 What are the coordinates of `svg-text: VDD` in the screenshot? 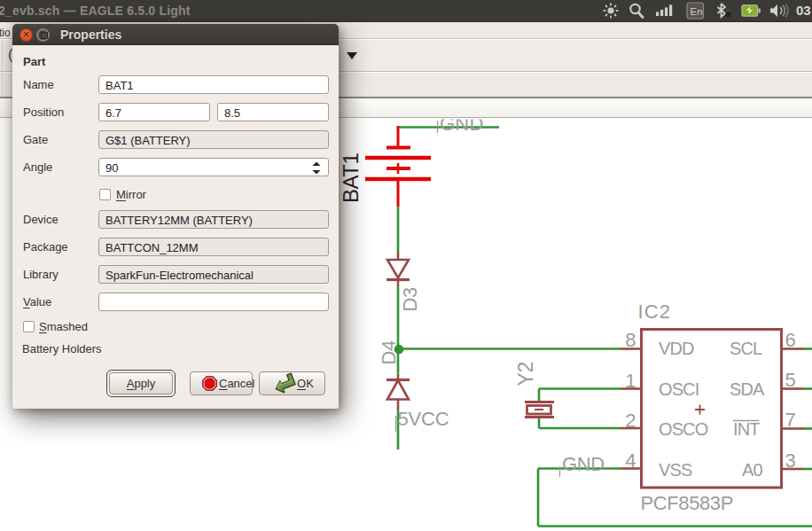 It's located at (676, 348).